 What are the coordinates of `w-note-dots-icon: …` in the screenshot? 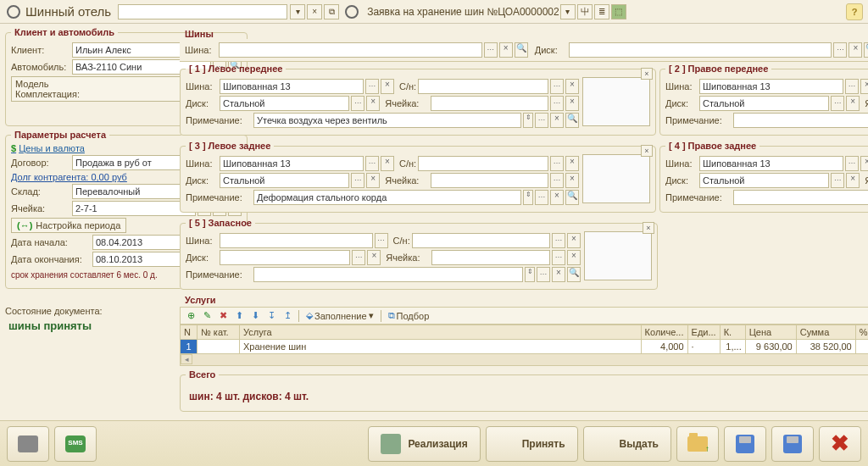 It's located at (542, 197).